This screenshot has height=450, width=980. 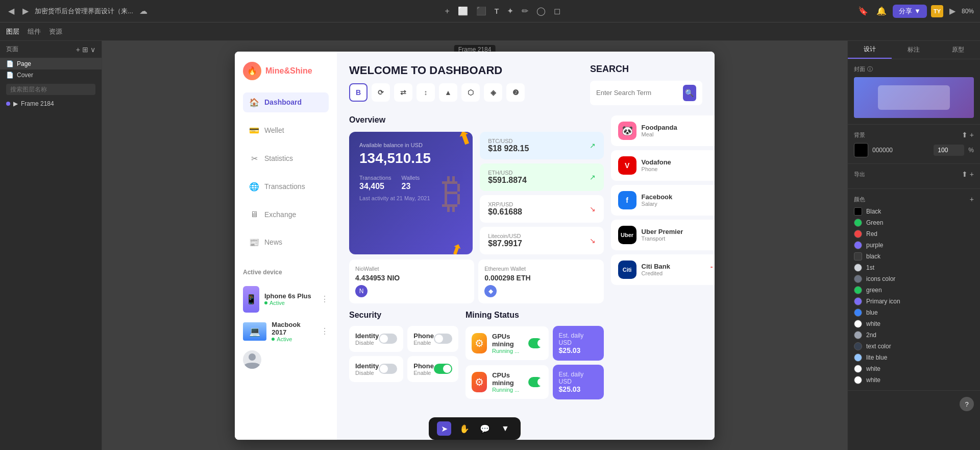 I want to click on user-avatar: TY, so click(x=937, y=11).